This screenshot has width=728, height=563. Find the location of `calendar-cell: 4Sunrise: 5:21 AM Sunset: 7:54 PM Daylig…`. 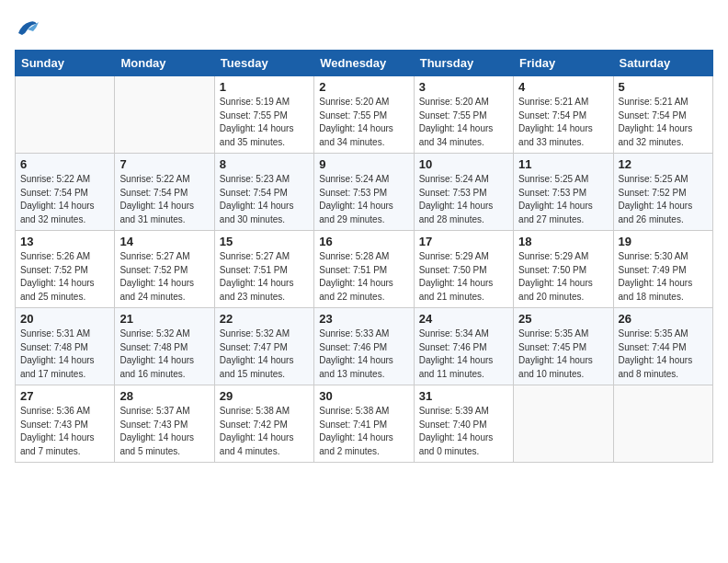

calendar-cell: 4Sunrise: 5:21 AM Sunset: 7:54 PM Daylig… is located at coordinates (563, 115).